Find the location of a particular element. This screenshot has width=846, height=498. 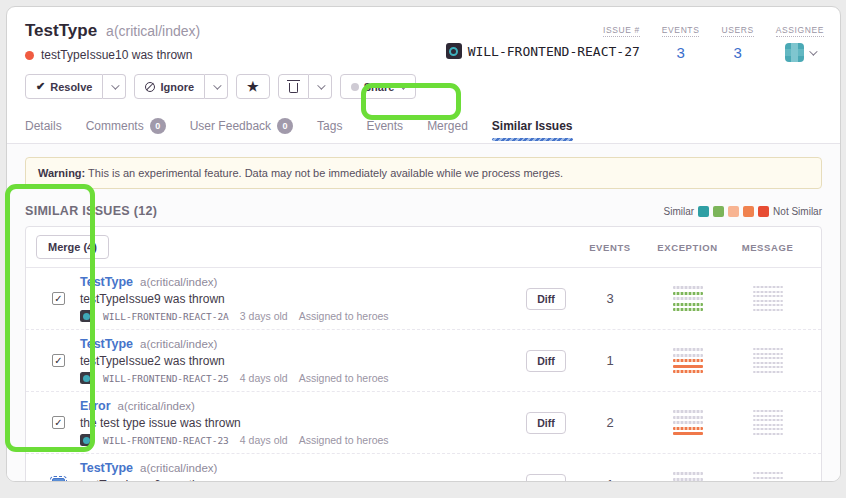

feedback-count-badge: 0 is located at coordinates (285, 126).